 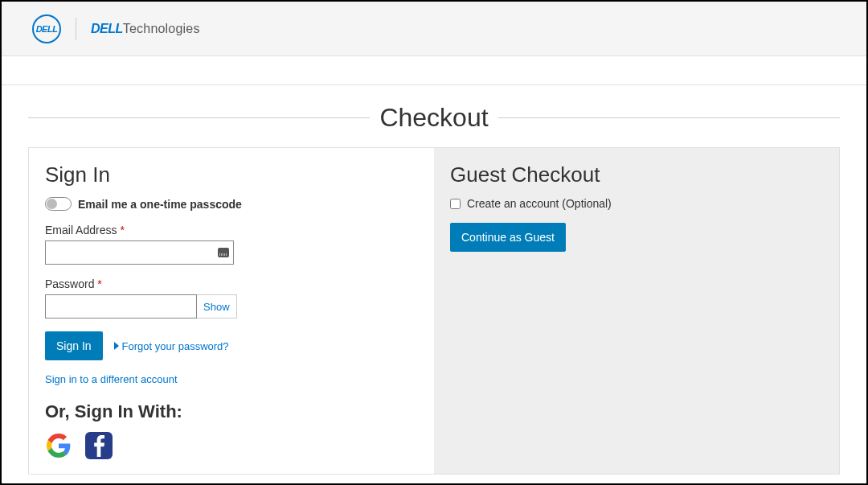 I want to click on facebook-signin-button, so click(x=99, y=446).